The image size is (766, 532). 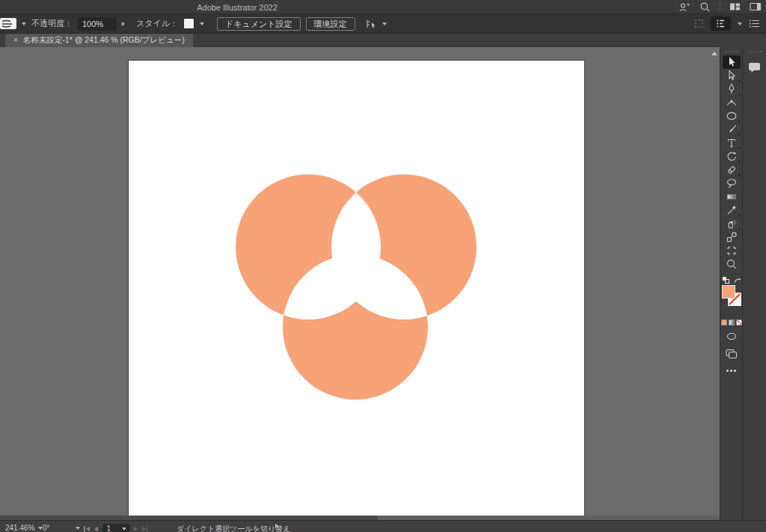 What do you see at coordinates (157, 24) in the screenshot?
I see `style-label: スタイル：` at bounding box center [157, 24].